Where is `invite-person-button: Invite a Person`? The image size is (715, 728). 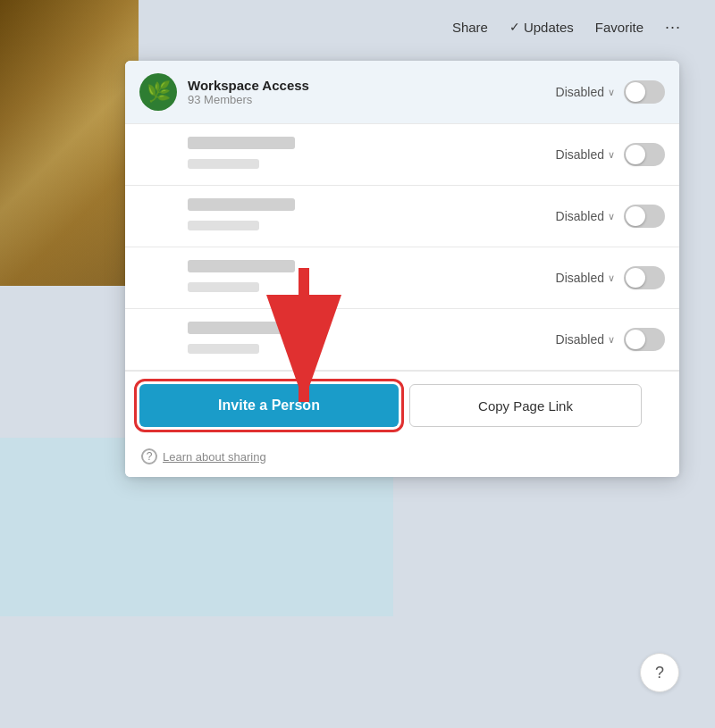
invite-person-button: Invite a Person is located at coordinates (269, 406).